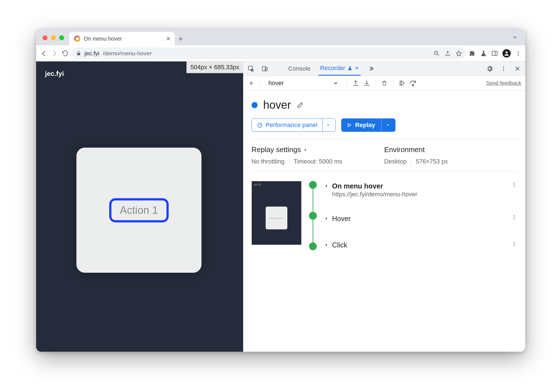 The image size is (553, 392). I want to click on step-item: On menu hover https://jec.fyi/demo/menu-…, so click(421, 190).